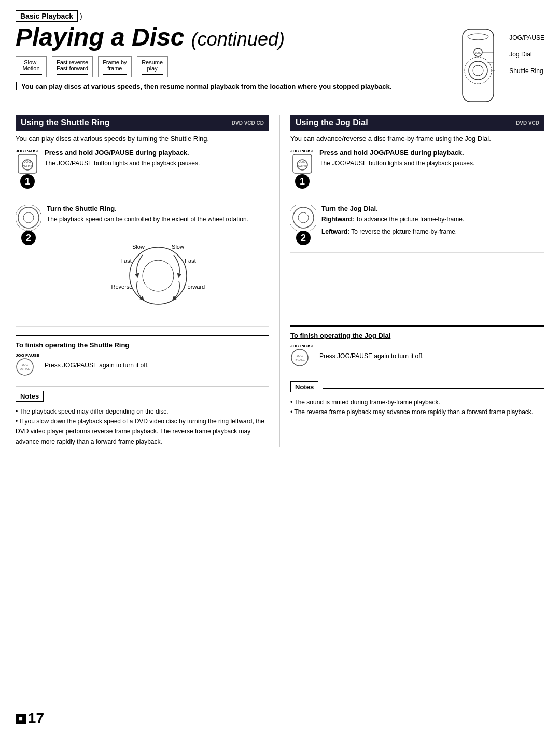 Image resolution: width=560 pixels, height=737 pixels. I want to click on step-number-shuttle-2: 2, so click(29, 238).